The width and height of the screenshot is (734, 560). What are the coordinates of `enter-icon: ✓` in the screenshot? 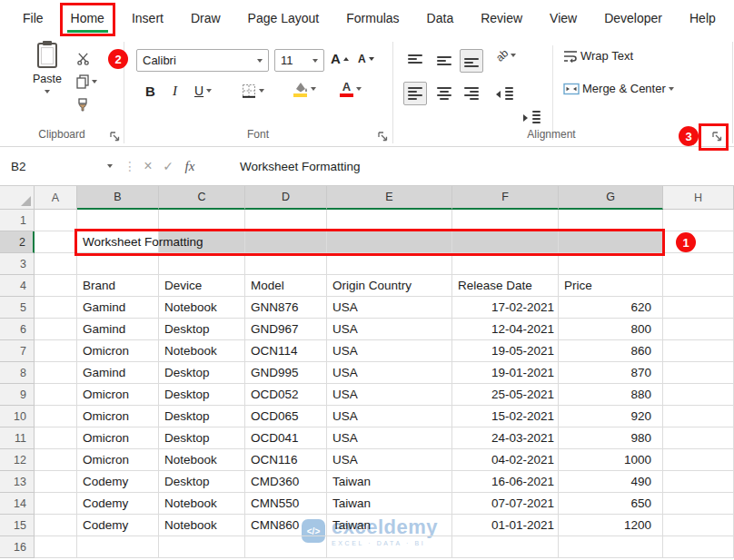 It's located at (168, 166).